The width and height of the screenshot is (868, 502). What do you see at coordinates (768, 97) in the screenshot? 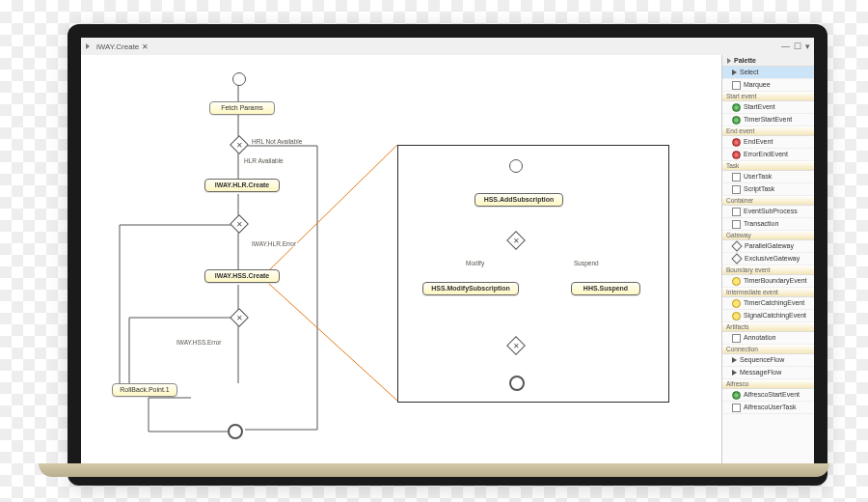
I see `group-start-event: Start event` at bounding box center [768, 97].